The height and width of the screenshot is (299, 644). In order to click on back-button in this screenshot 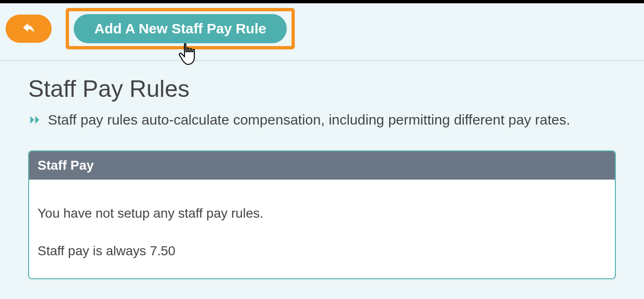, I will do `click(29, 29)`.